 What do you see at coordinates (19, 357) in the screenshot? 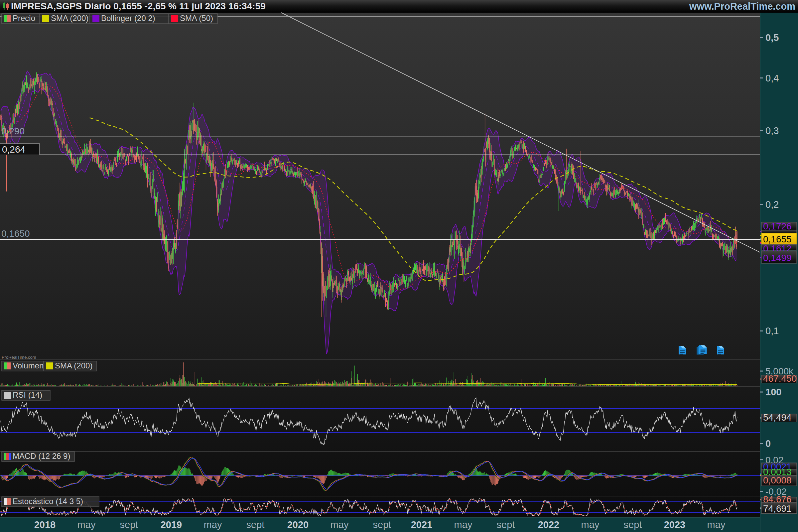
I see `svg-text: ProRealTime.com` at bounding box center [19, 357].